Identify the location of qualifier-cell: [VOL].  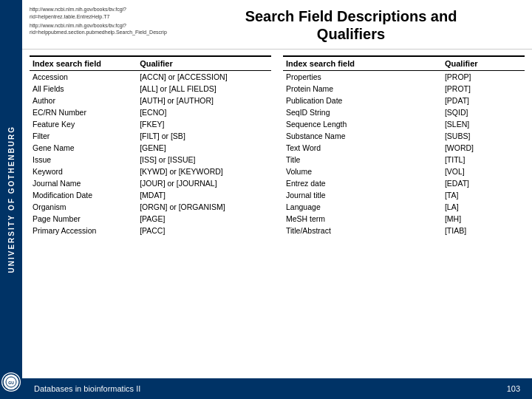
(483, 171).